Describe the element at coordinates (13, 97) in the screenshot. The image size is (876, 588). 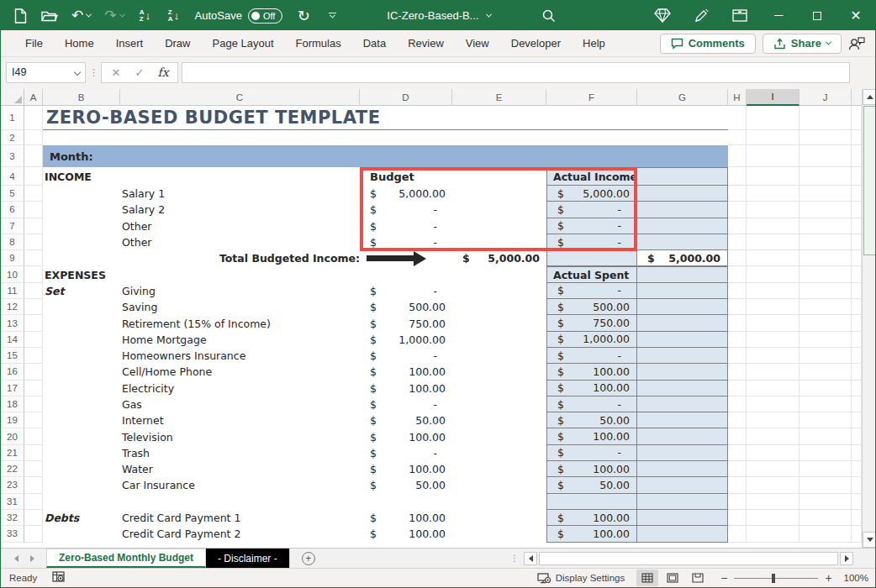
I see `select-all-corner` at that location.